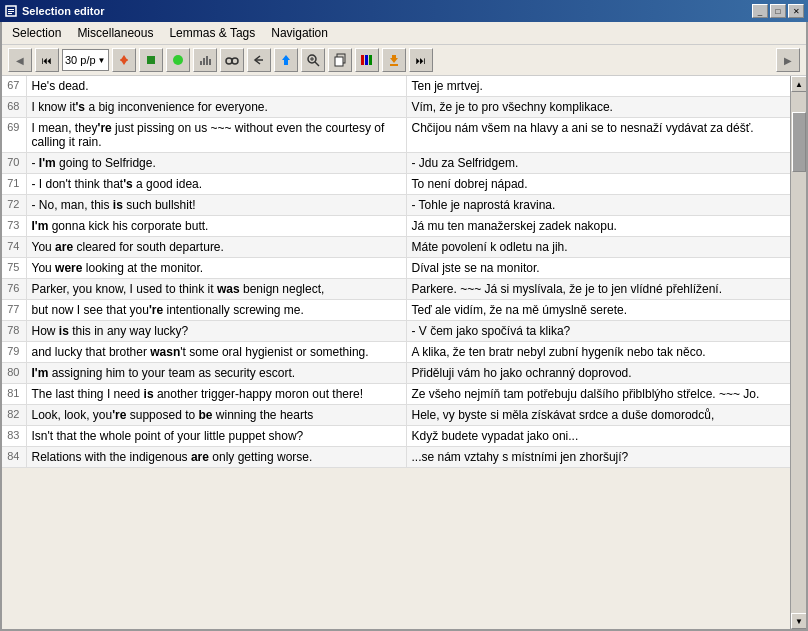 The image size is (808, 631). What do you see at coordinates (598, 416) in the screenshot?
I see `target-text: Hele, vy byste si měla získávat srdce a …` at bounding box center [598, 416].